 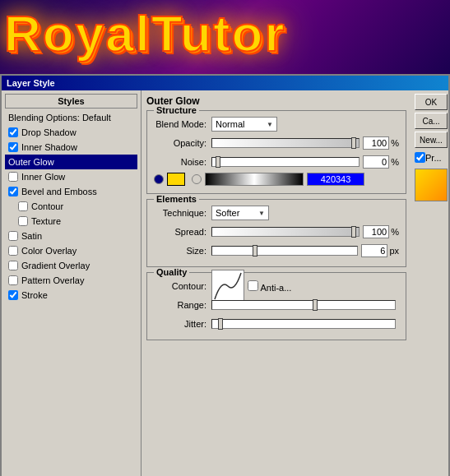 What do you see at coordinates (183, 251) in the screenshot?
I see `size-label: Size:` at bounding box center [183, 251].